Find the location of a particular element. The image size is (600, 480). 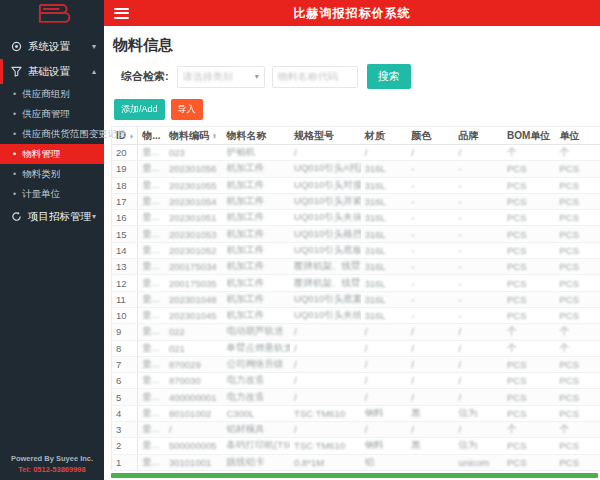

search-button: 搜索 is located at coordinates (389, 76).